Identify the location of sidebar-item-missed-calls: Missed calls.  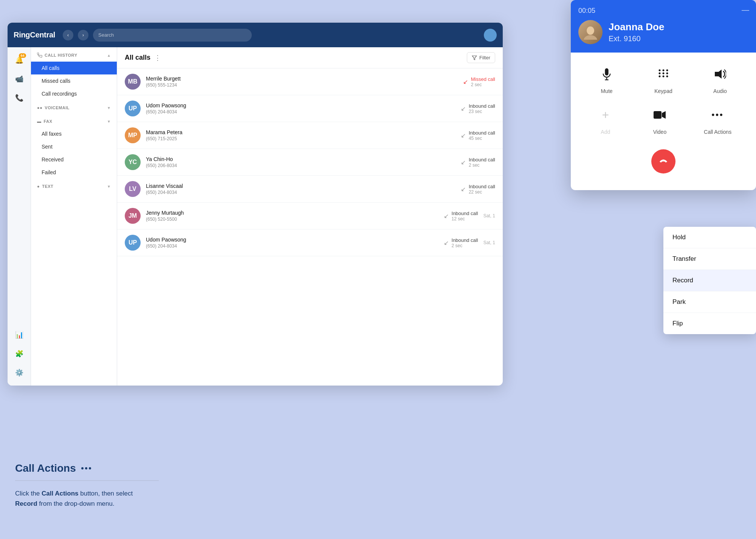
(74, 81).